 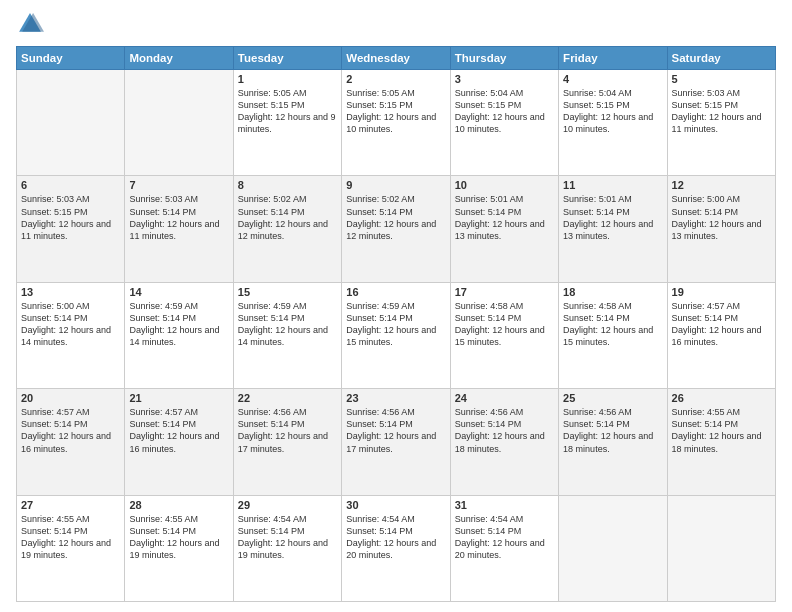 I want to click on day-info: Sunrise: 4:57 AMSunset: 5:14 PMDaylight:…, so click(x=70, y=430).